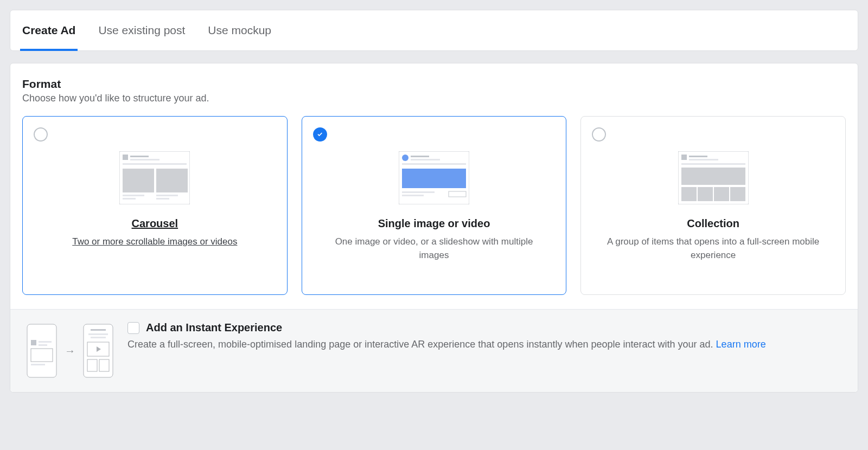 This screenshot has height=450, width=868. Describe the element at coordinates (155, 242) in the screenshot. I see `card-desc: Two or more scrollable images or videos` at that location.